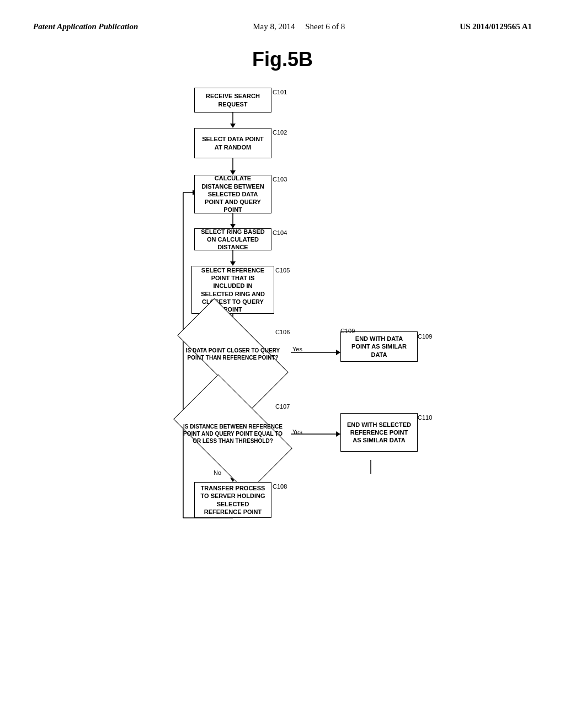 The width and height of the screenshot is (565, 728). Describe the element at coordinates (297, 349) in the screenshot. I see `c106-yes-label: Yes` at that location.